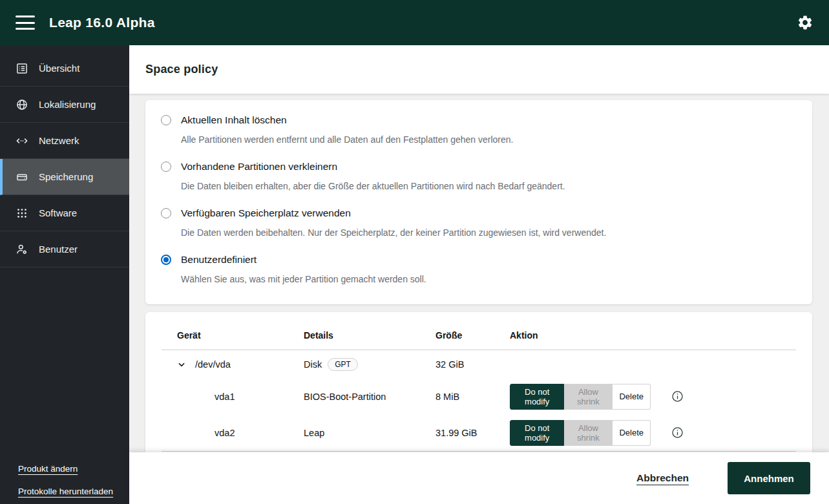  What do you see at coordinates (575, 339) in the screenshot?
I see `column-header-action: Aktion` at bounding box center [575, 339].